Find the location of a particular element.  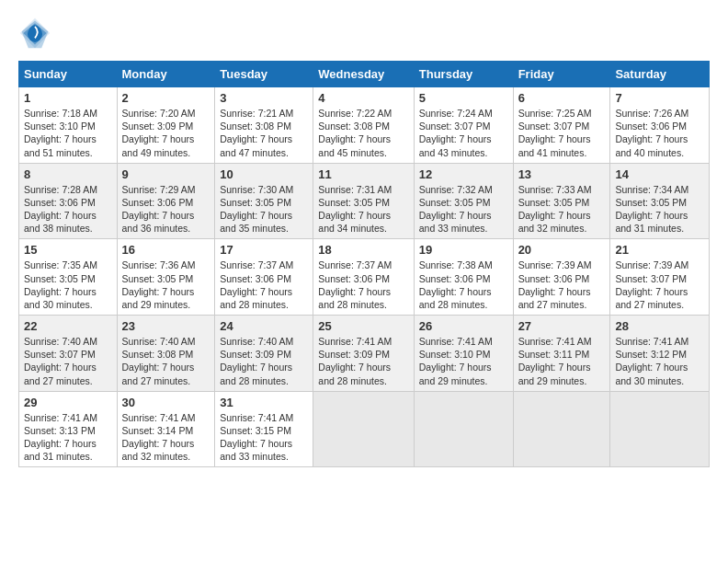

day-number: 10 is located at coordinates (264, 175).